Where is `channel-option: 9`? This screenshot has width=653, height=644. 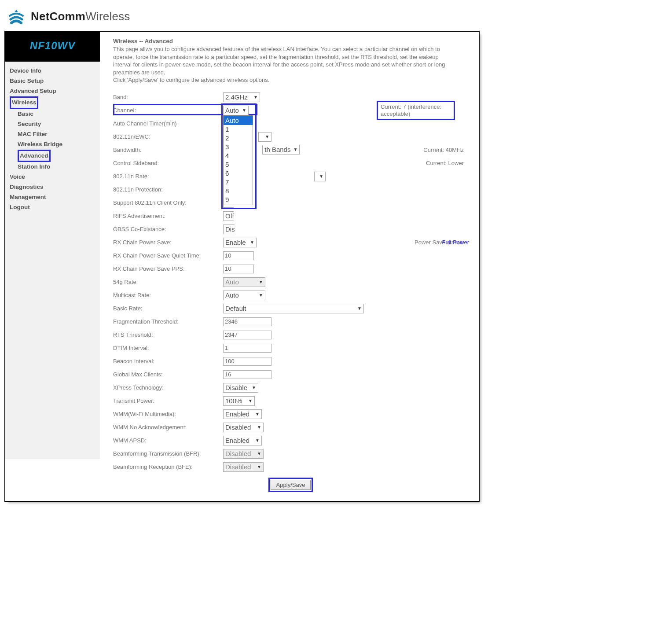 channel-option: 9 is located at coordinates (238, 200).